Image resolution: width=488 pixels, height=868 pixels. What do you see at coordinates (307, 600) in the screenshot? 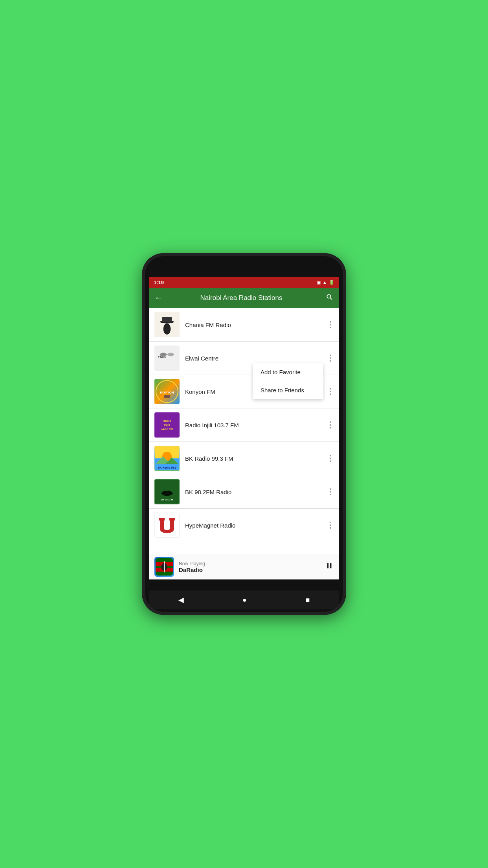
I see `recent-nav-button: ■` at bounding box center [307, 600].